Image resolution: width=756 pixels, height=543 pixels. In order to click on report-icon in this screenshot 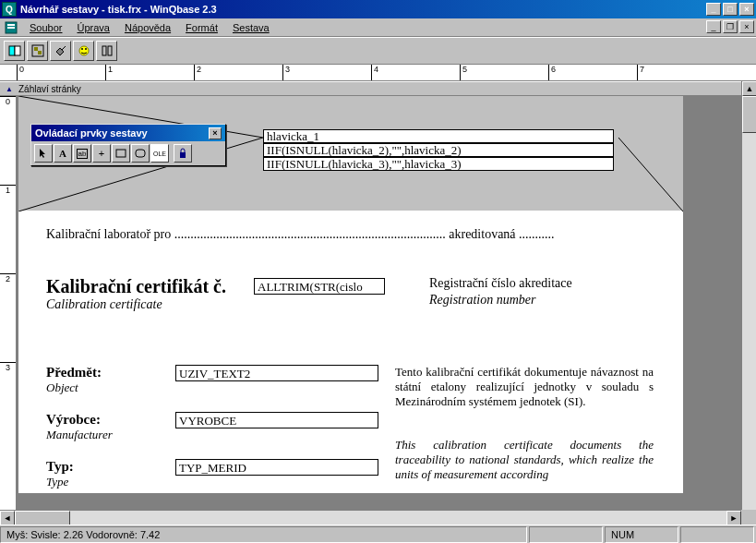, I will do `click(11, 28)`.